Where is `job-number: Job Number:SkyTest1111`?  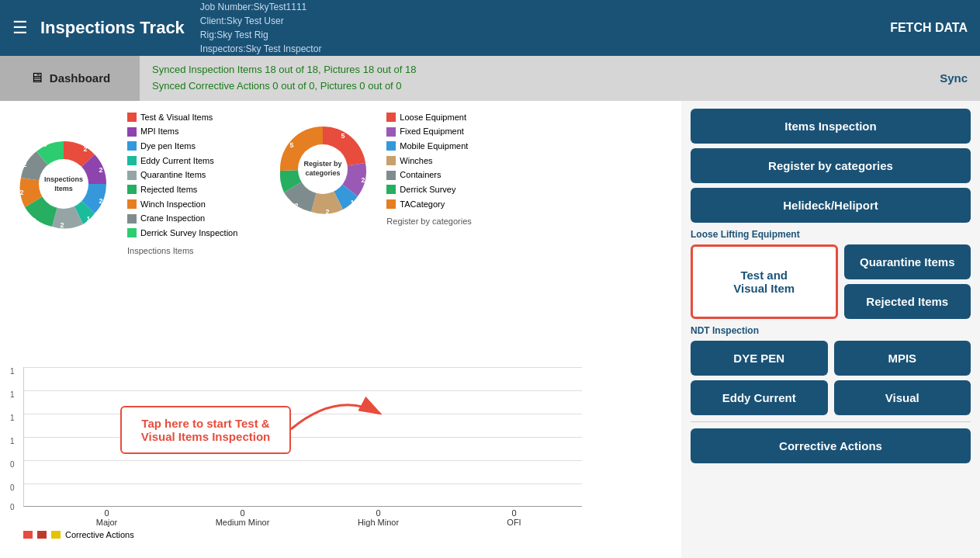
job-number: Job Number:SkyTest1111 is located at coordinates (545, 7).